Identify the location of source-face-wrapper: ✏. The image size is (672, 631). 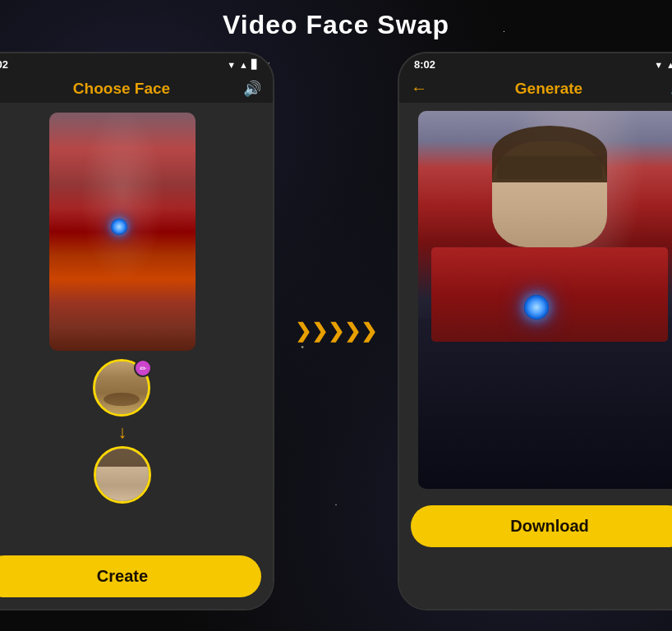
(122, 389).